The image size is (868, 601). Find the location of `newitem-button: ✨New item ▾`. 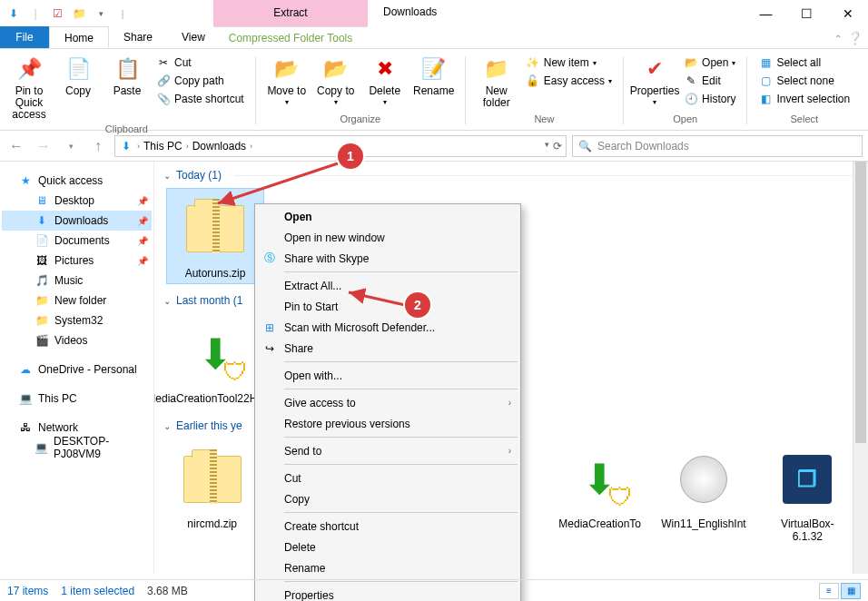

newitem-button: ✨New item ▾ is located at coordinates (568, 63).